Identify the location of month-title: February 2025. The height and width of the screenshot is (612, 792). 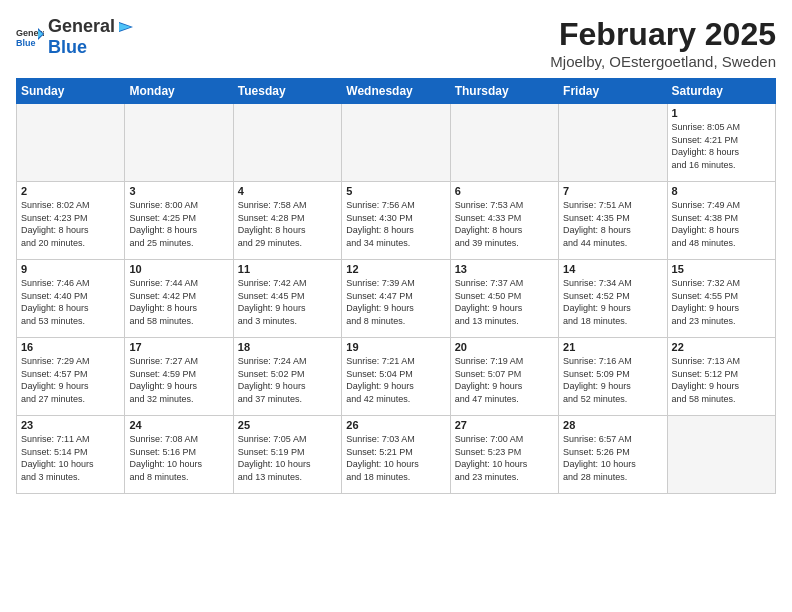
(663, 34).